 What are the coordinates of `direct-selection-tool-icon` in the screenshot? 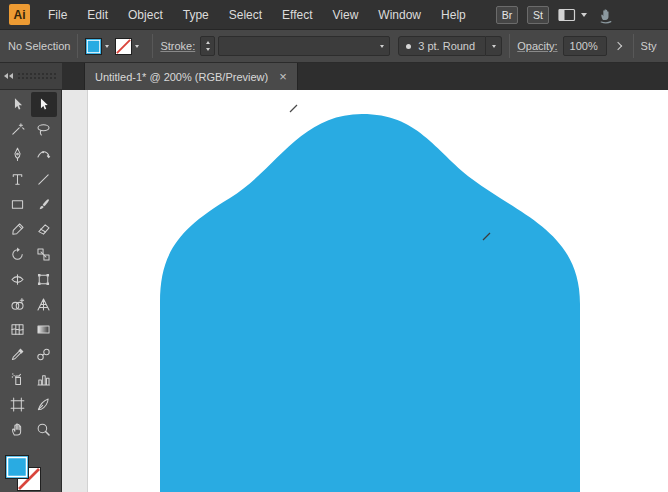 It's located at (44, 104).